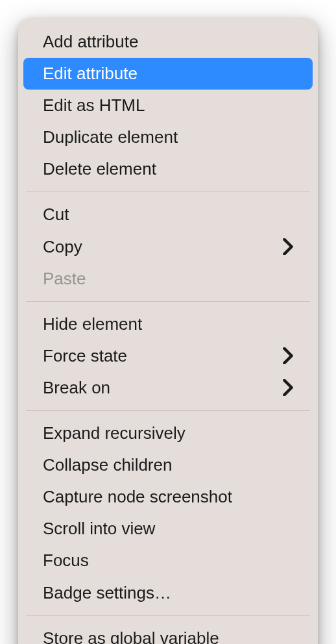 Image resolution: width=336 pixels, height=644 pixels. Describe the element at coordinates (90, 74) in the screenshot. I see `menu-item-label: Edit attribute` at that location.